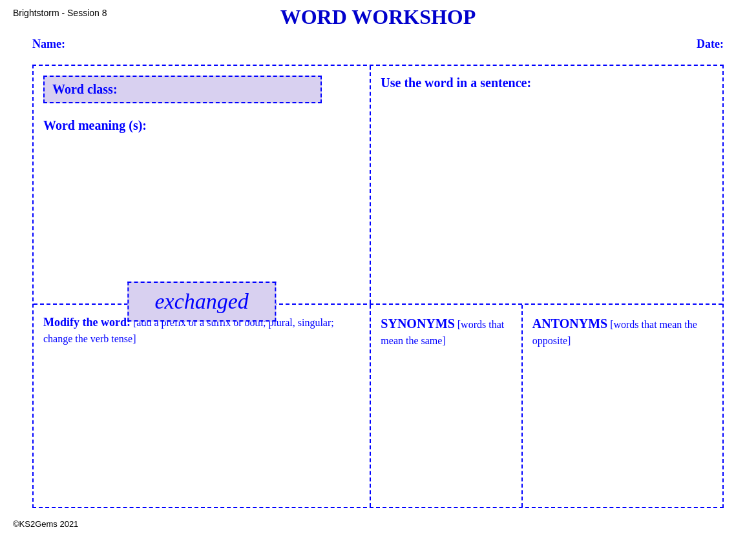 Image resolution: width=756 pixels, height=534 pixels. I want to click on copyright-text: ©KS2Gems 2021, so click(45, 524).